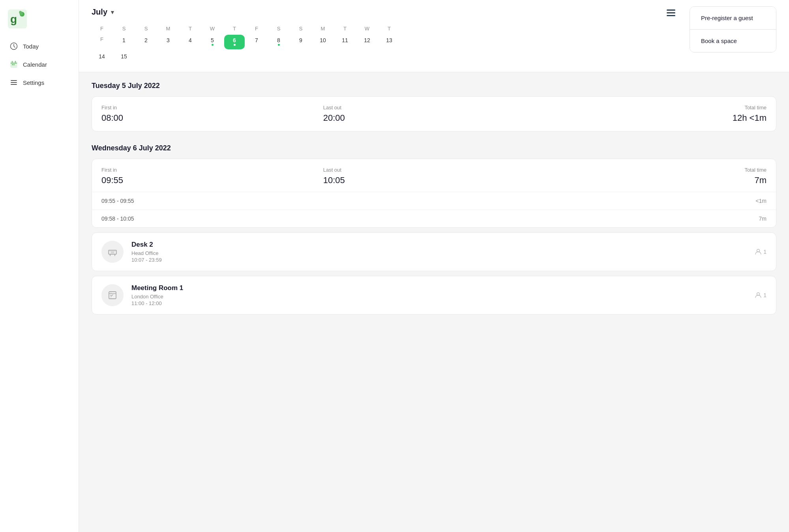 This screenshot has height=532, width=789. Describe the element at coordinates (124, 58) in the screenshot. I see `cal-day-15: 15` at that location.